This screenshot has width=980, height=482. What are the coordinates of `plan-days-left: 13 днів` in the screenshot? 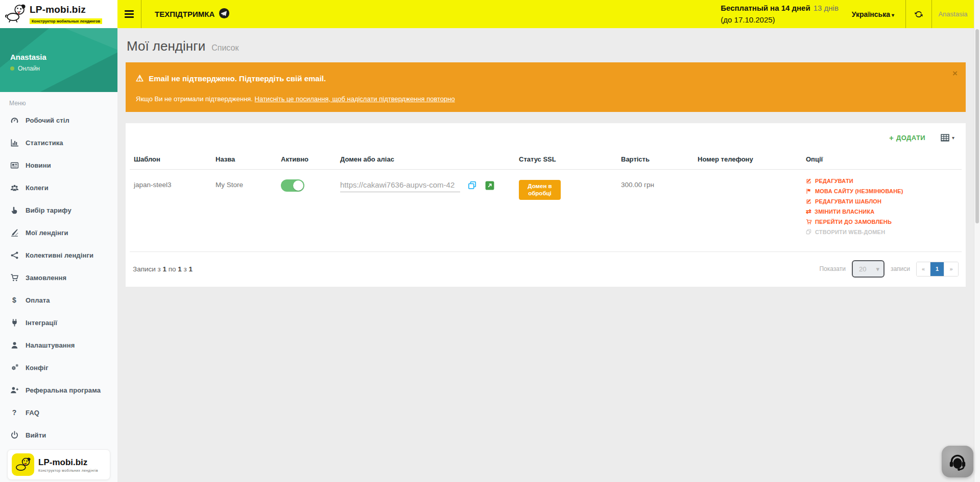 It's located at (826, 8).